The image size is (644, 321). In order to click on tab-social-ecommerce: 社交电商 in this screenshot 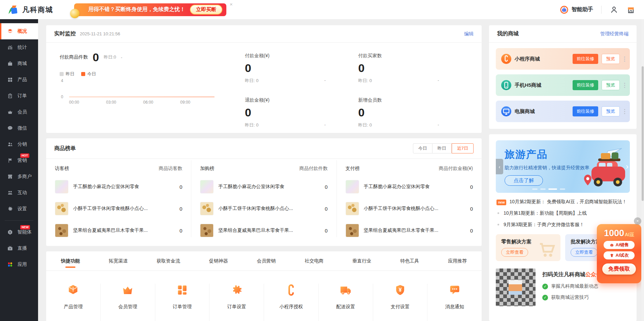, I will do `click(314, 261)`.